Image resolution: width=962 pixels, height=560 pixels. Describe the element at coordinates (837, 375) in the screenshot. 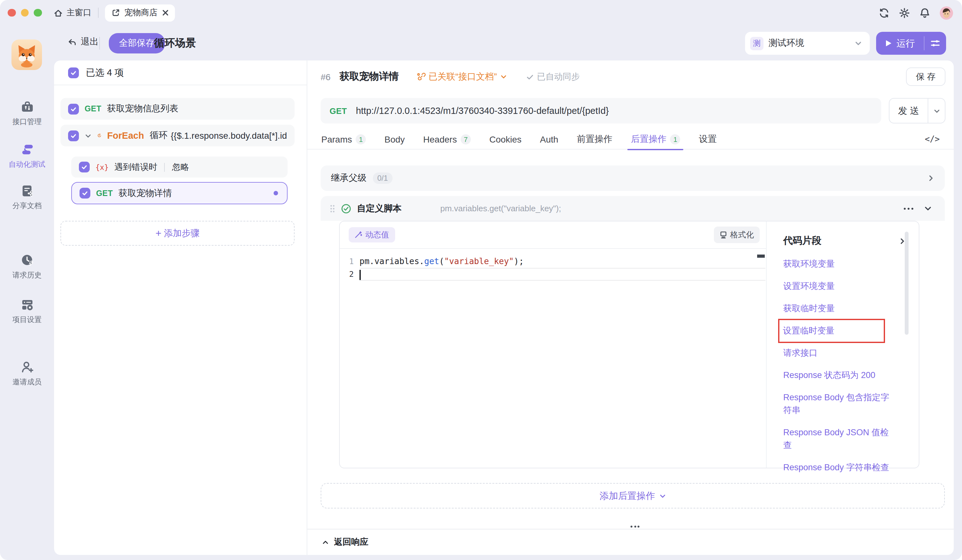

I see `snippet-response-status-200: Response 状态码为 200` at that location.